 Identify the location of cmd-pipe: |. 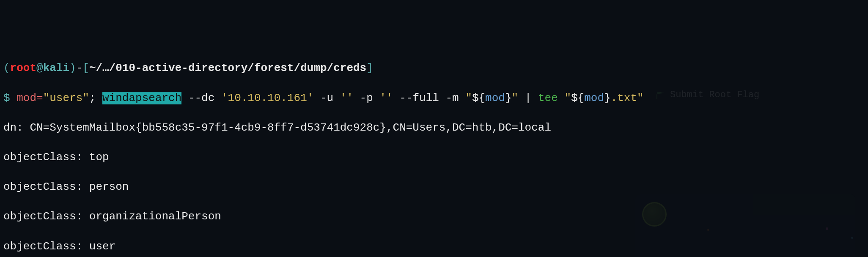
(528, 98).